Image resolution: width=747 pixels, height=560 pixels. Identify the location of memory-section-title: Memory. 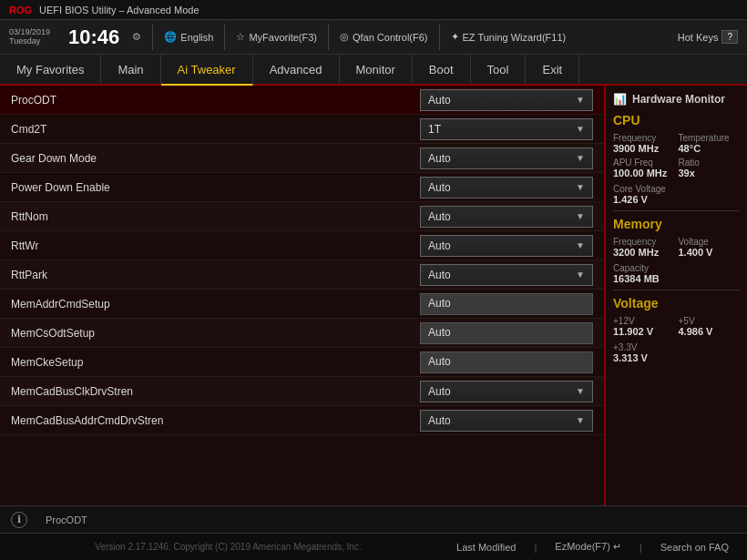
(676, 224).